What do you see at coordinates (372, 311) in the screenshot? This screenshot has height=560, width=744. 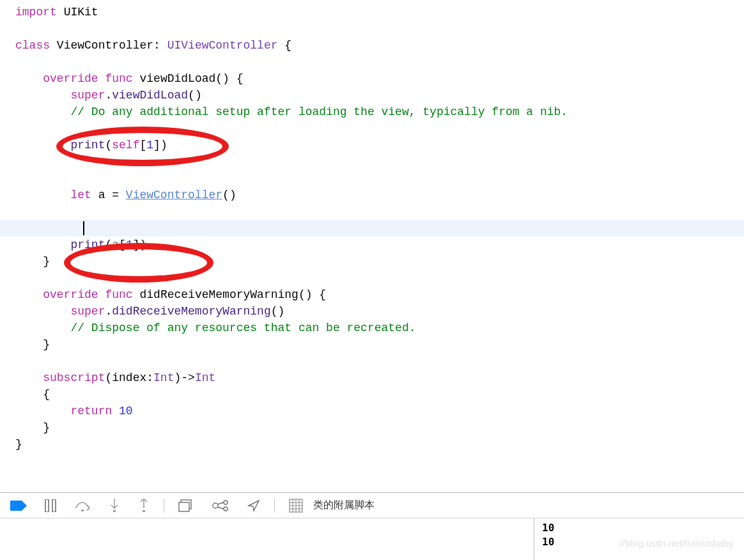 I see `code-line: super.didReceiveMemoryWarning()` at bounding box center [372, 311].